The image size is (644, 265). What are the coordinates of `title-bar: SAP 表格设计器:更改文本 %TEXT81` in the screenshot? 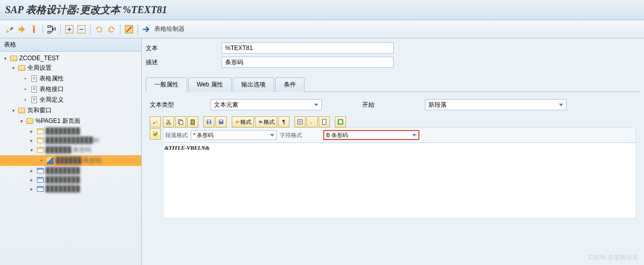 It's located at (322, 10).